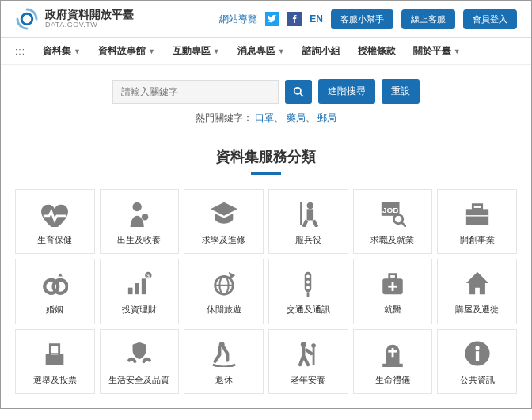 This screenshot has width=532, height=420. I want to click on category-card: 生活安全及品質, so click(139, 361).